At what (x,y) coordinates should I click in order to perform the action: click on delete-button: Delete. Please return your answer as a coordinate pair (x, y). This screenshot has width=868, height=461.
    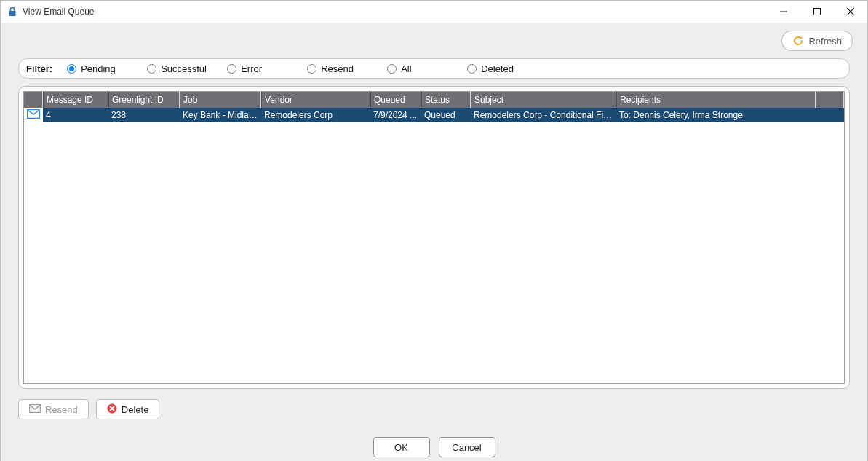
    Looking at the image, I should click on (128, 409).